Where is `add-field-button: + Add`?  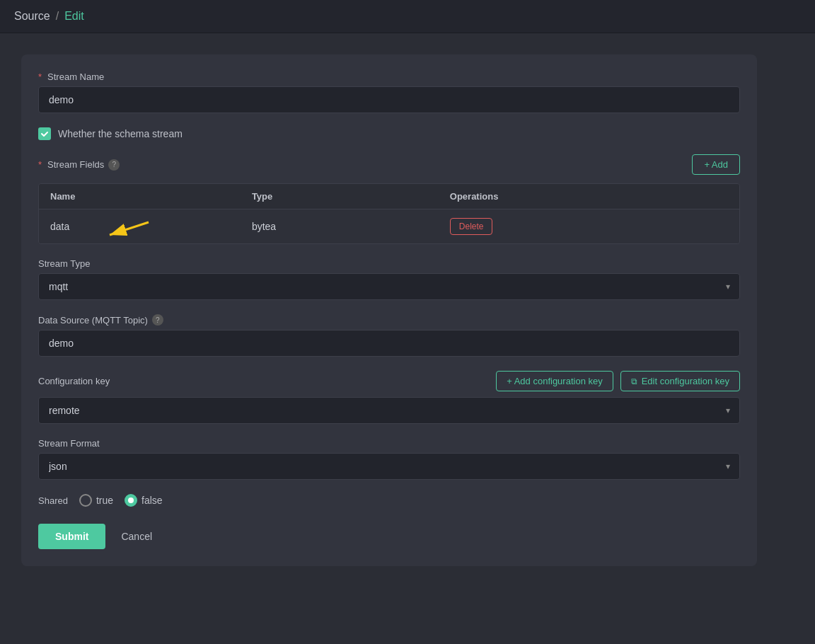 add-field-button: + Add is located at coordinates (716, 164).